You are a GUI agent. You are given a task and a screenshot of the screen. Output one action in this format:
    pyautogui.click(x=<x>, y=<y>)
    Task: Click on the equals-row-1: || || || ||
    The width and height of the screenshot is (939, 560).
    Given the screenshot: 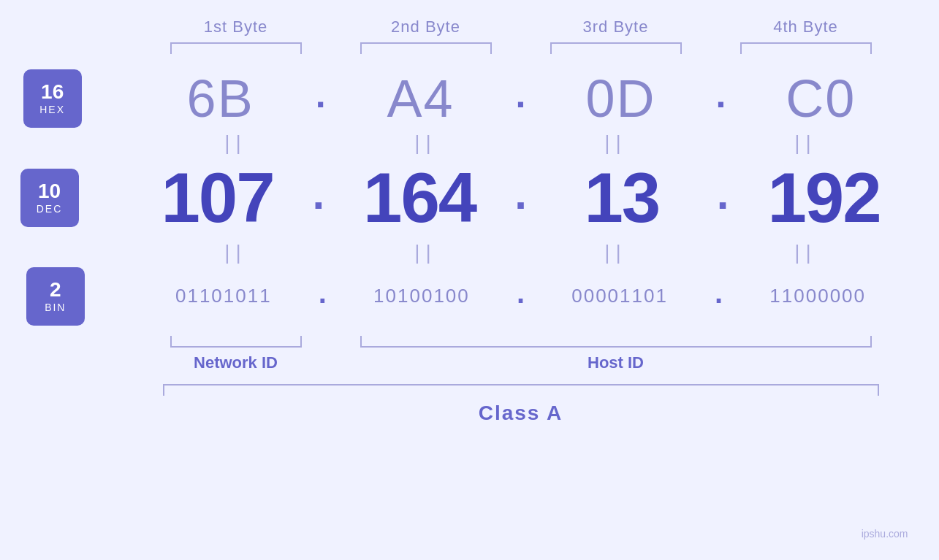 What is the action you would take?
    pyautogui.click(x=470, y=143)
    